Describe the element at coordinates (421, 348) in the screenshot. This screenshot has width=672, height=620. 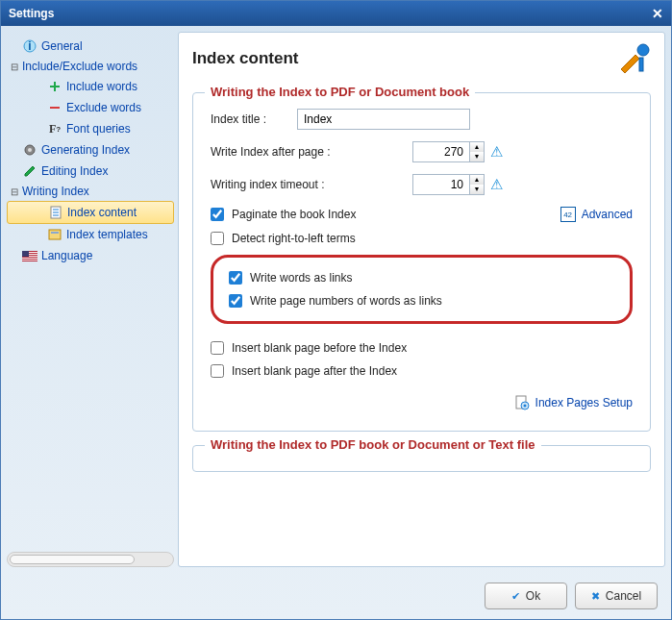
I see `row-blank-before: Insert blank page before the Index` at that location.